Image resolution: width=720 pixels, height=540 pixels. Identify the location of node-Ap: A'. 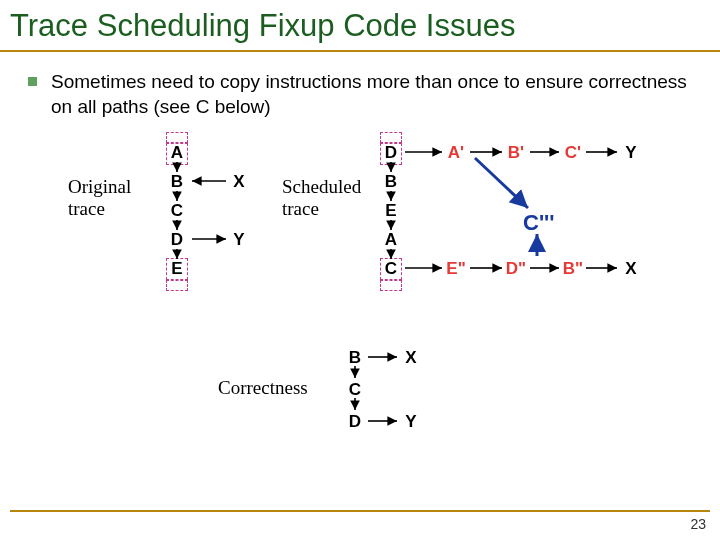
(456, 153).